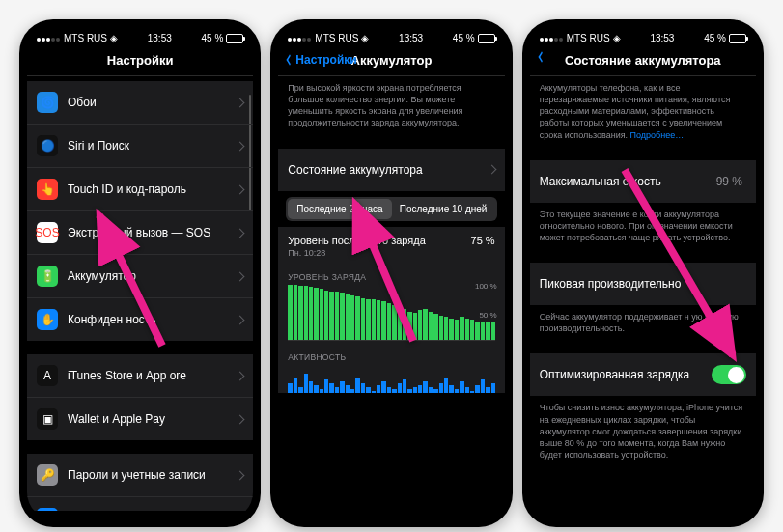  I want to click on segmented-control: Последние 24 часа Последние 10 дней, so click(391, 209).